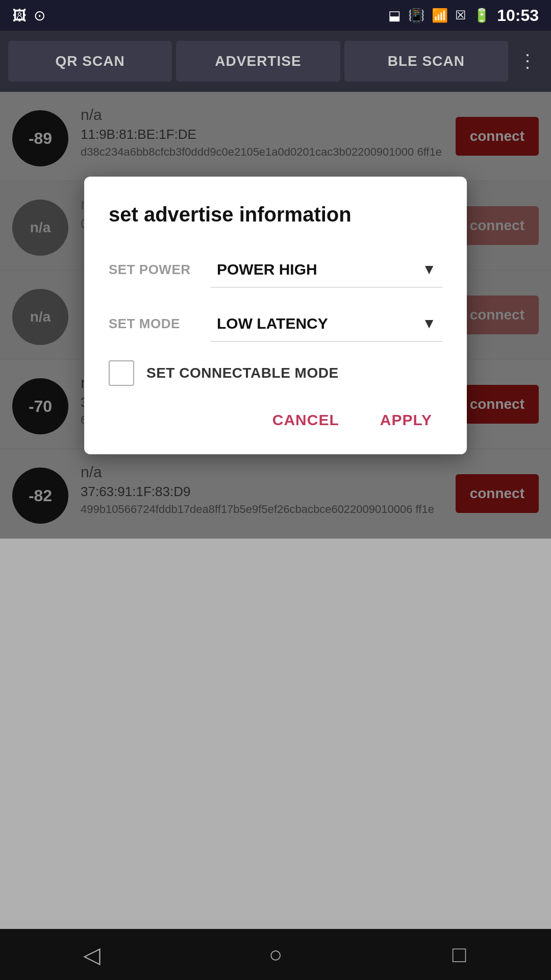 This screenshot has width=551, height=980. Describe the element at coordinates (518, 15) in the screenshot. I see `status-time: 10:53` at that location.